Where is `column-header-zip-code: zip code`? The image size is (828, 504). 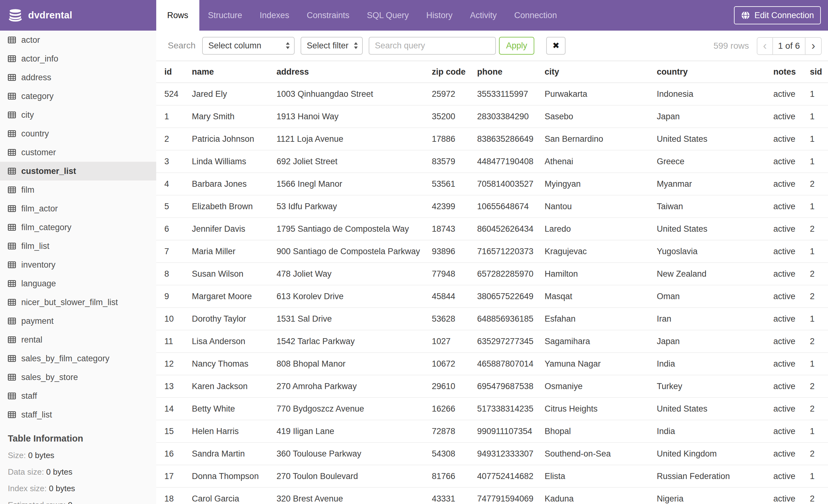
column-header-zip-code: zip code is located at coordinates (454, 72).